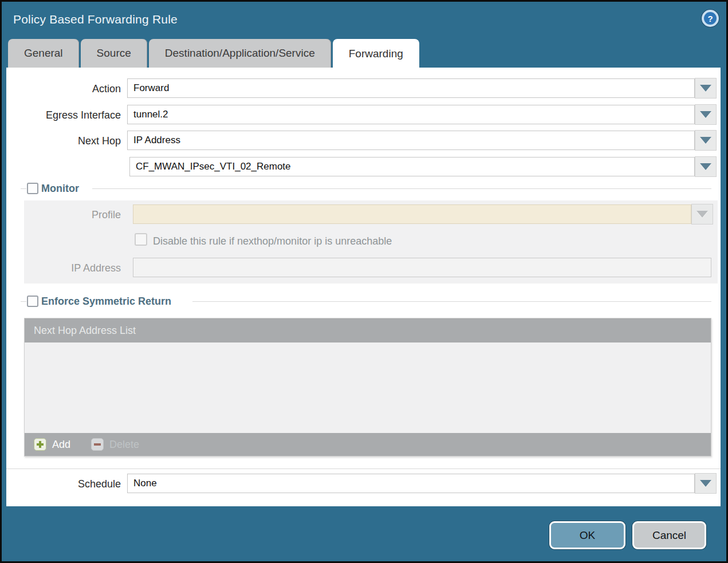 The image size is (728, 563). I want to click on next-hop-address-dropdown-button, so click(706, 167).